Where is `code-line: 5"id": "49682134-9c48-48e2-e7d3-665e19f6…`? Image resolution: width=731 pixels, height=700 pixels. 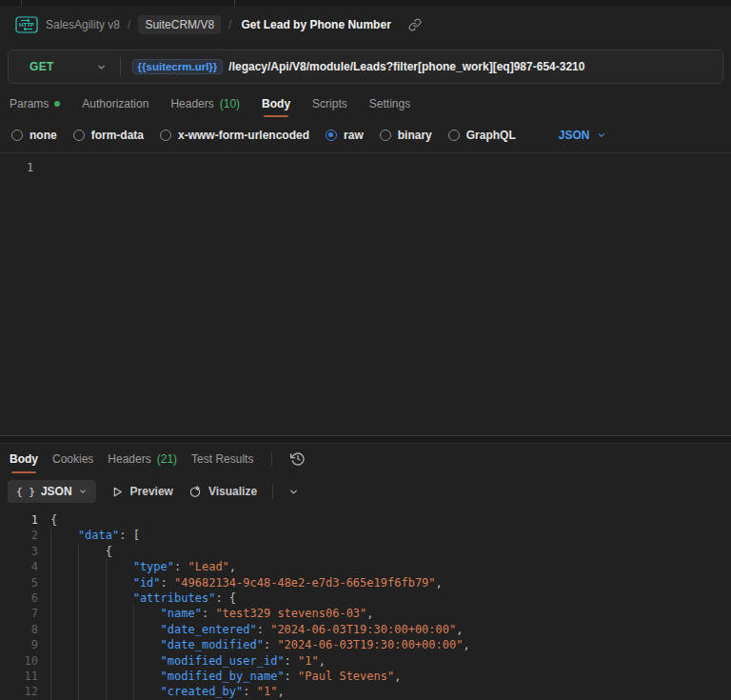 code-line: 5"id": "49682134-9c48-48e2-e7d3-665e19f6… is located at coordinates (366, 583).